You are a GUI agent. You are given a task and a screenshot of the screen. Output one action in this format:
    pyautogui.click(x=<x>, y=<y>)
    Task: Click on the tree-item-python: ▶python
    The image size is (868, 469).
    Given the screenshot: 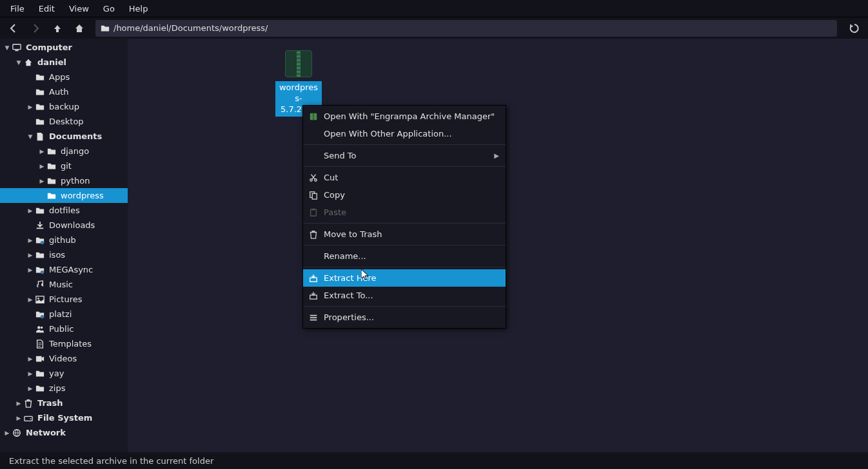 What is the action you would take?
    pyautogui.click(x=64, y=180)
    